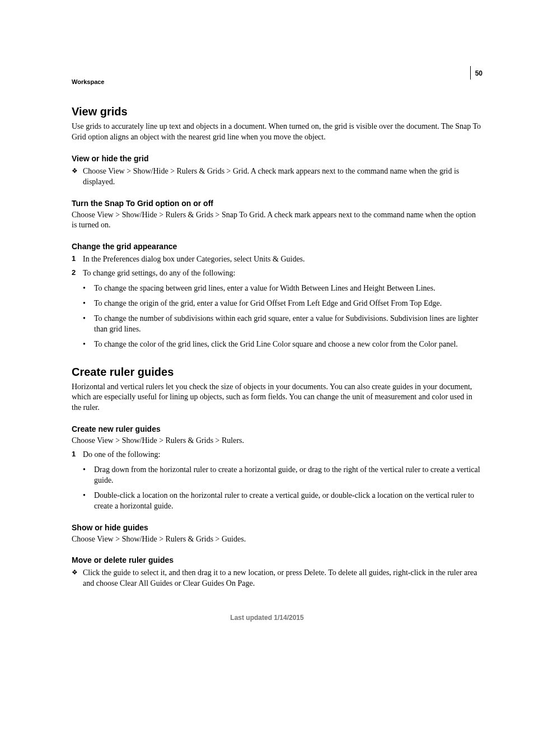 The image size is (534, 756). I want to click on heading-view-grids: View grids, so click(277, 112).